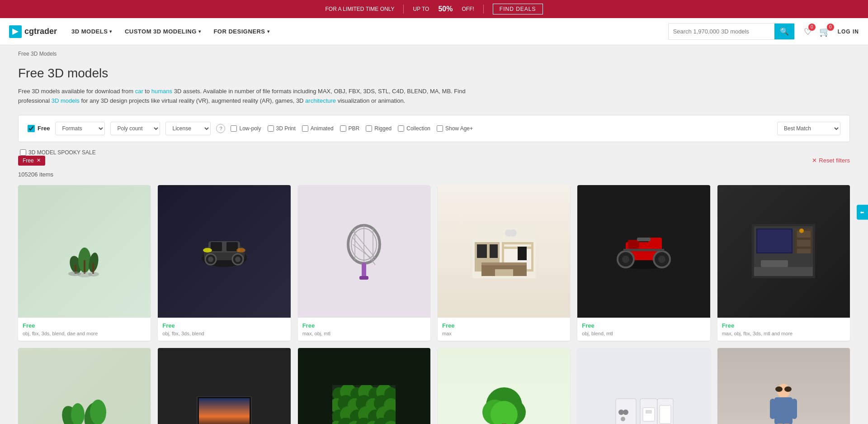  What do you see at coordinates (831, 160) in the screenshot?
I see `reset-filters-button: ✕ Reset filters` at bounding box center [831, 160].